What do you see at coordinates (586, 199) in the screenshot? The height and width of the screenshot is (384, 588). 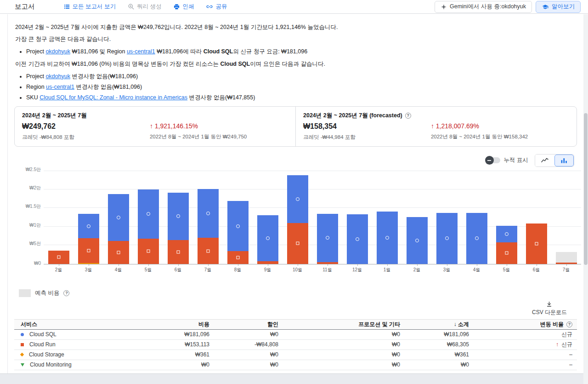 I see `vertical-scrollbar` at bounding box center [586, 199].